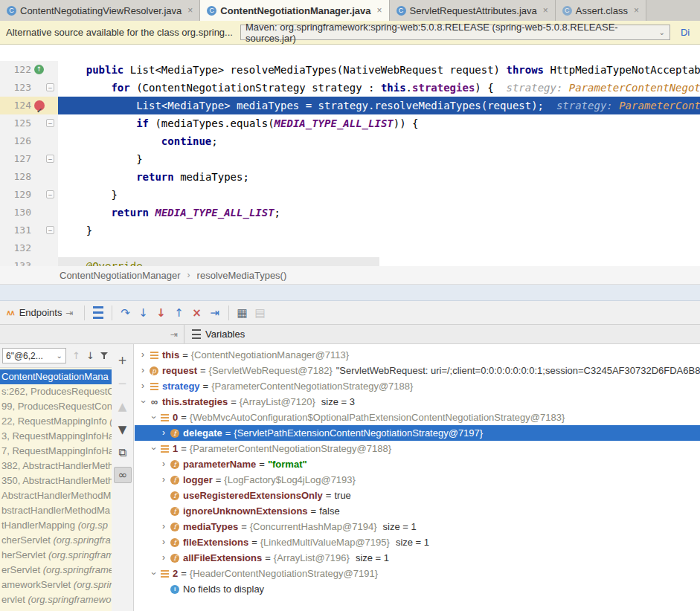  What do you see at coordinates (123, 475) in the screenshot?
I see `show-watches-icon: ∞` at bounding box center [123, 475].